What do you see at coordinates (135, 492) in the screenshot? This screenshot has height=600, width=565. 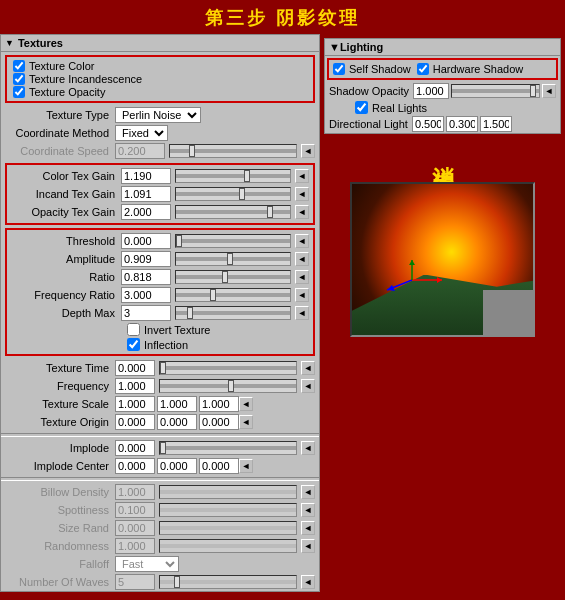 I see `billow-density-input` at bounding box center [135, 492].